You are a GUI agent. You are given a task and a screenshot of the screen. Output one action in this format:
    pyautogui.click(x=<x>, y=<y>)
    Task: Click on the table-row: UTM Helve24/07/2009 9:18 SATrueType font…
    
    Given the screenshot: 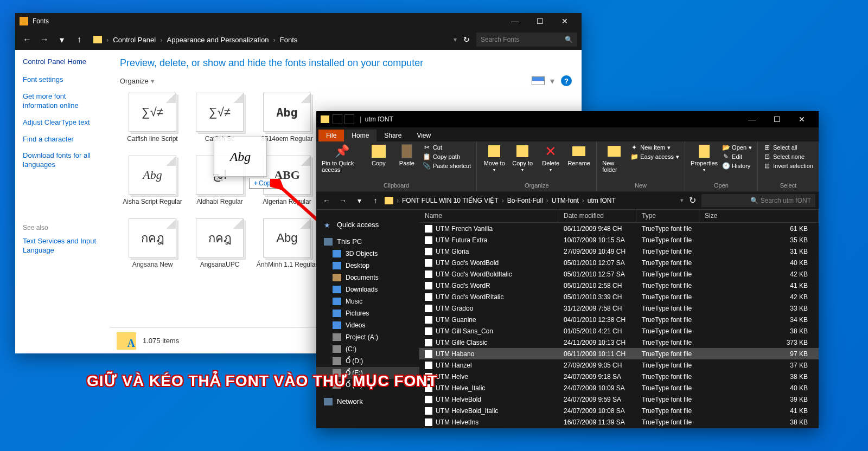 What is the action you would take?
    pyautogui.click(x=619, y=376)
    